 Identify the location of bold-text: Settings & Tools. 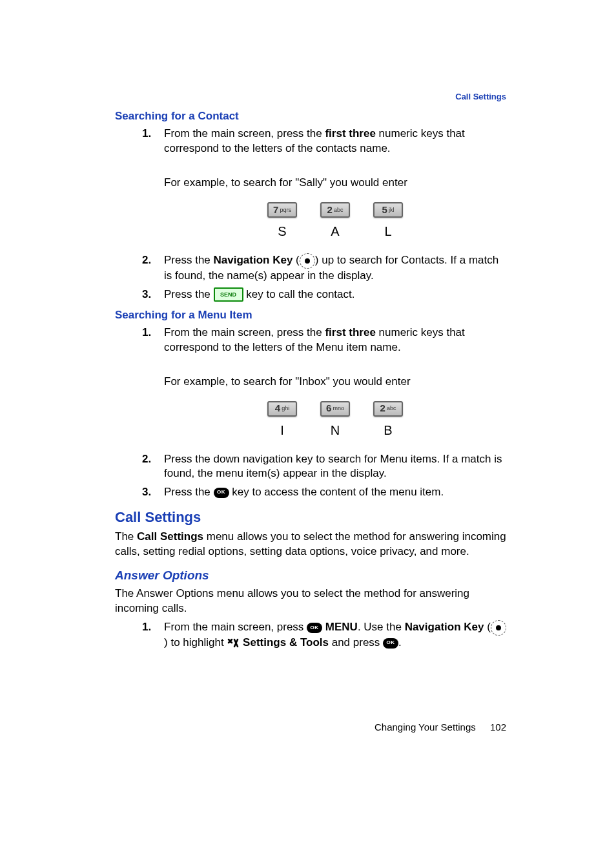
(285, 642).